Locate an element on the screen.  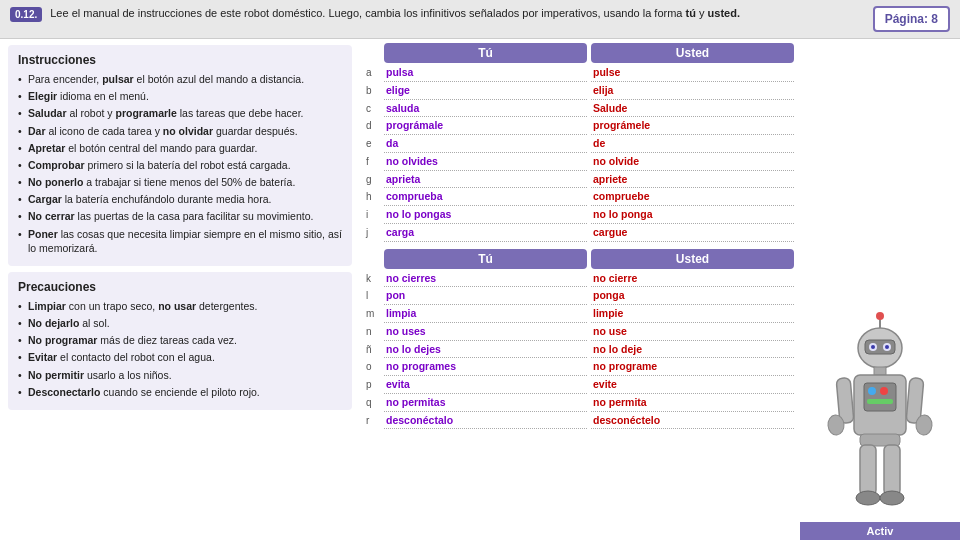
row-letter: g is located at coordinates (375, 180).